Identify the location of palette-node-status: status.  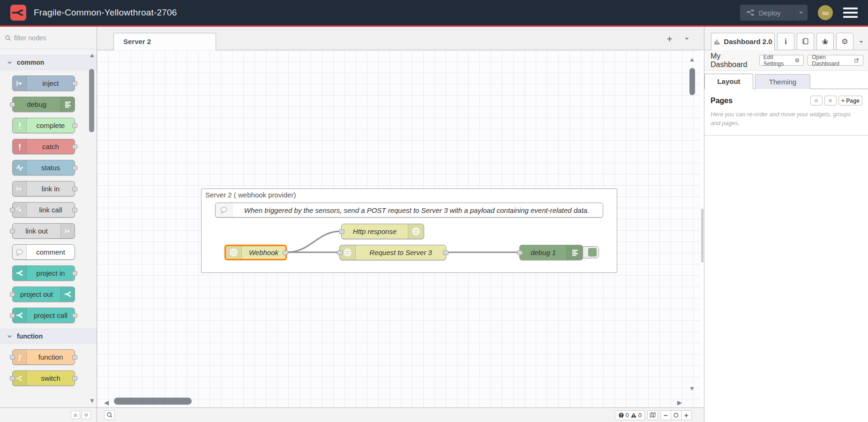
(44, 168).